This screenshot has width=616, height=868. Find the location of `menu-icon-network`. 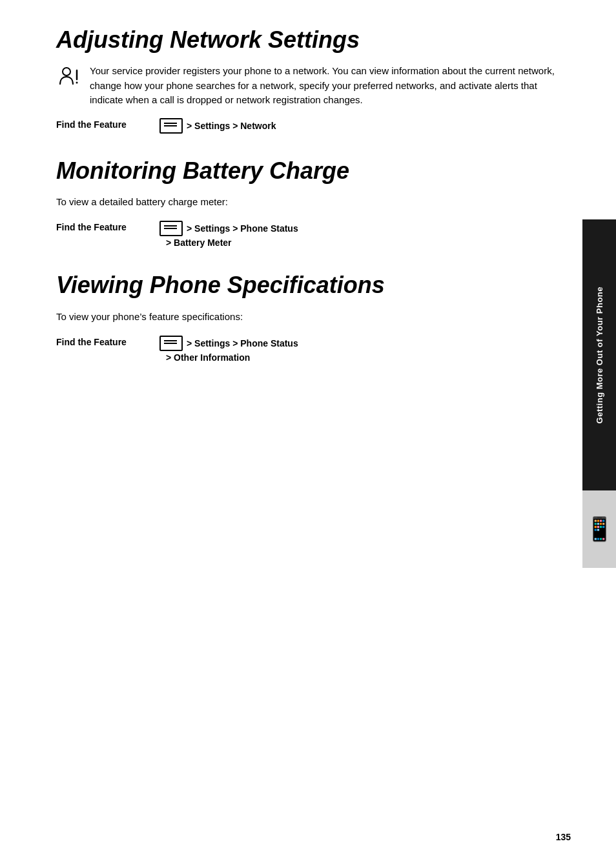

menu-icon-network is located at coordinates (171, 126).